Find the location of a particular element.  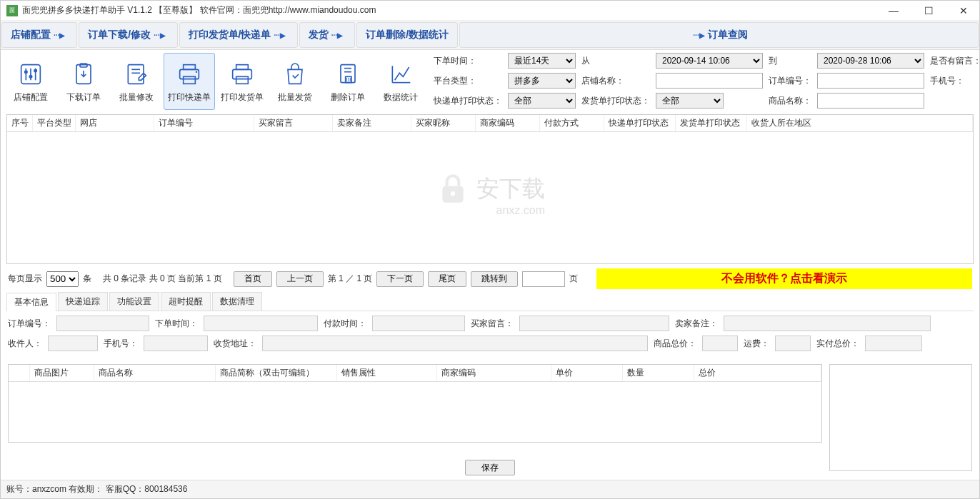

per-page-suffix: 条 is located at coordinates (87, 278).